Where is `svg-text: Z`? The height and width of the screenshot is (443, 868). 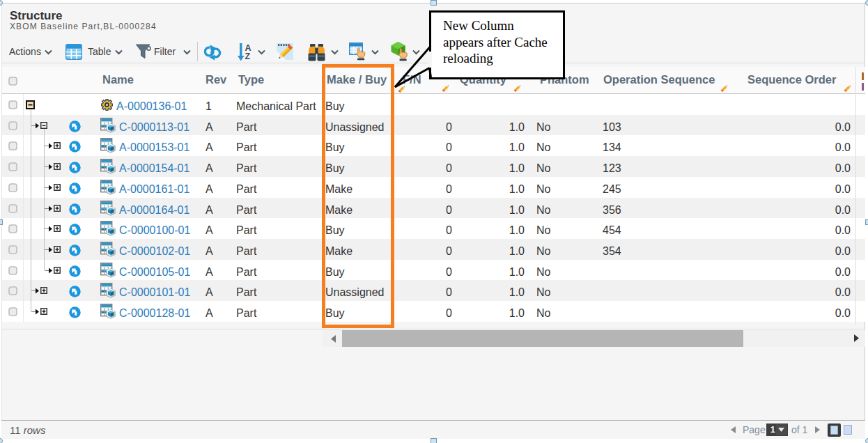 svg-text: Z is located at coordinates (248, 56).